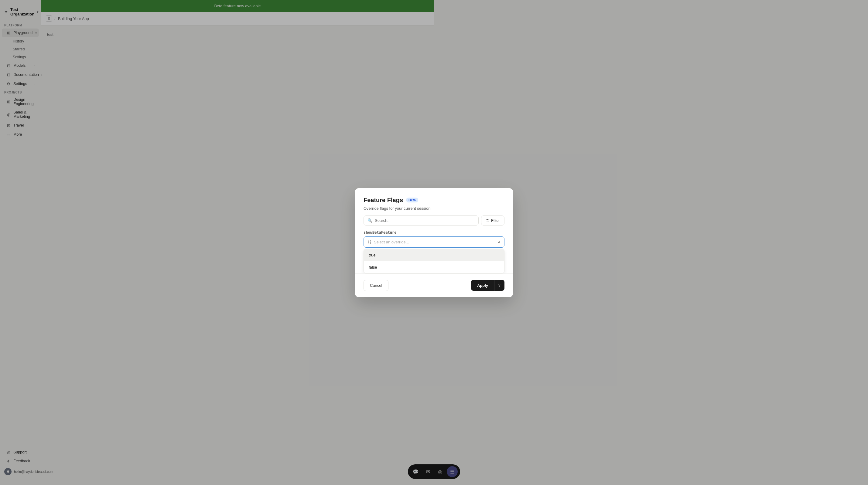  Describe the element at coordinates (383, 200) in the screenshot. I see `modal-title: Feature Flags` at that location.